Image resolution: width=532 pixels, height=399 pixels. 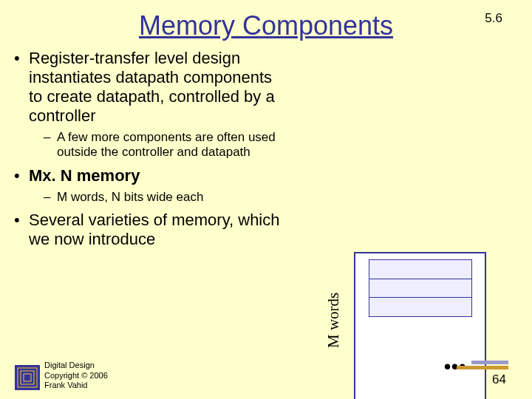 I want to click on footer-line2: Copyright © 2006, so click(x=76, y=375).